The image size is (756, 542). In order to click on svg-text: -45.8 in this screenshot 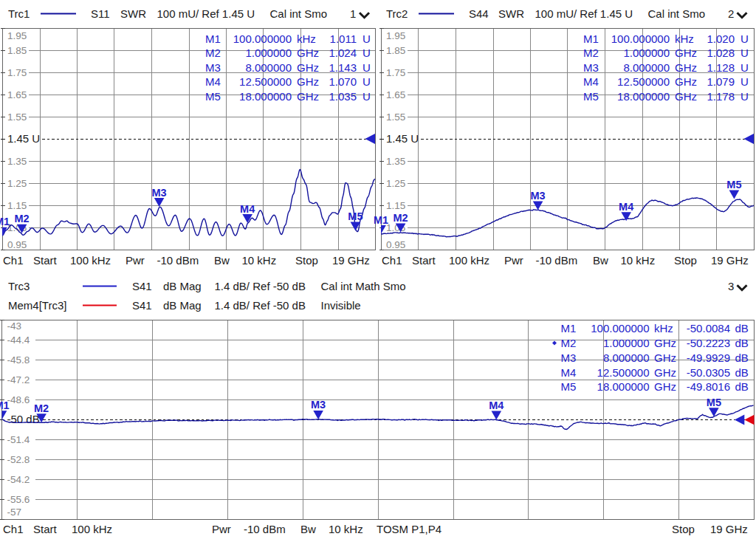, I will do `click(19, 360)`.